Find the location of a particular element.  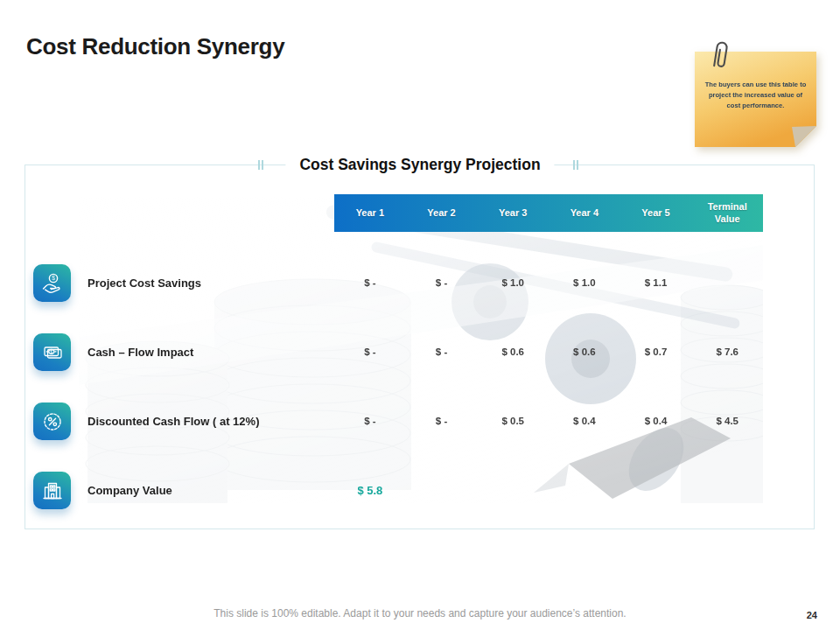

row-values: $ 5.8 is located at coordinates (549, 490).